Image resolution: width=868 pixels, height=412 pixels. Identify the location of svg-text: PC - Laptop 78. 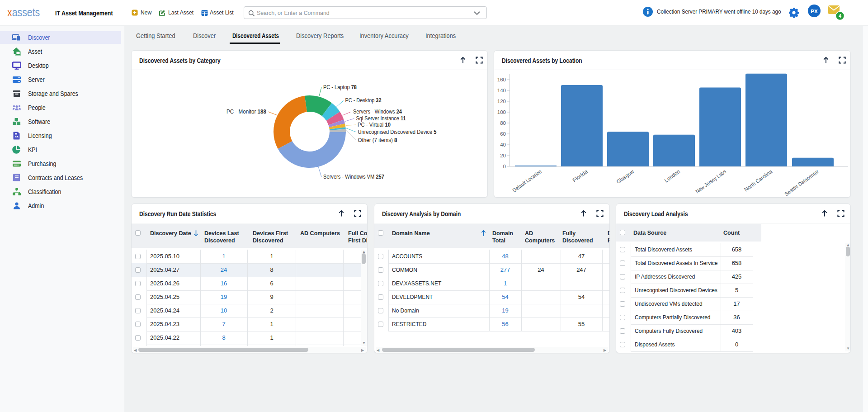
(340, 87).